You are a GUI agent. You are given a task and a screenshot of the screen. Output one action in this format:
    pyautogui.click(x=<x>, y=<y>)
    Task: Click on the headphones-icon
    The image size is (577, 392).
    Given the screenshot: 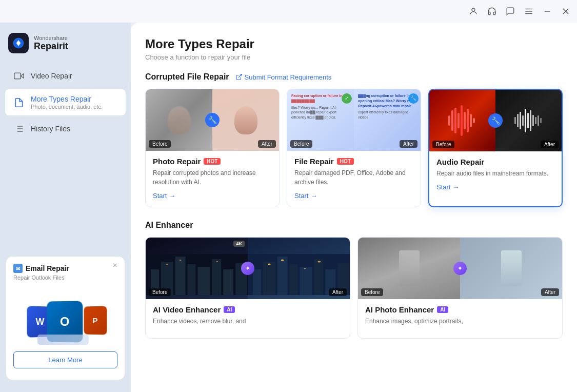 What is the action you would take?
    pyautogui.click(x=492, y=11)
    